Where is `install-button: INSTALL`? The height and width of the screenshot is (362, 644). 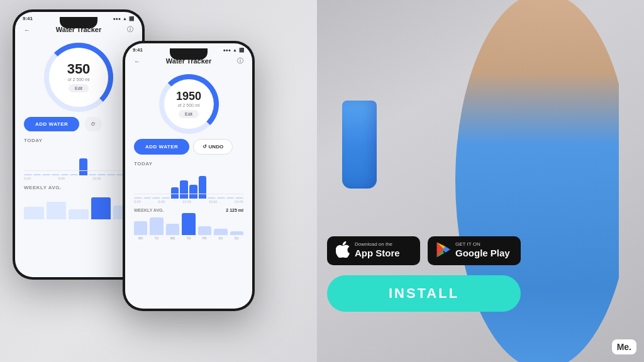
install-button: INSTALL is located at coordinates (424, 293).